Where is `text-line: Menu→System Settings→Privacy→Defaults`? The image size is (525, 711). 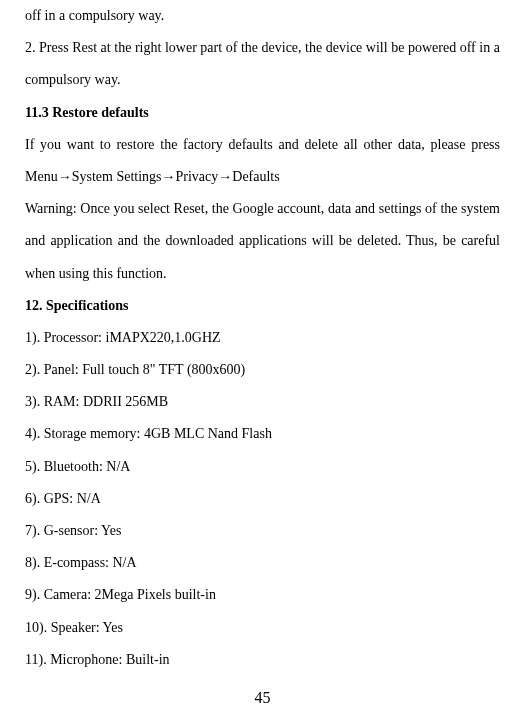 text-line: Menu→System Settings→Privacy→Defaults is located at coordinates (262, 177).